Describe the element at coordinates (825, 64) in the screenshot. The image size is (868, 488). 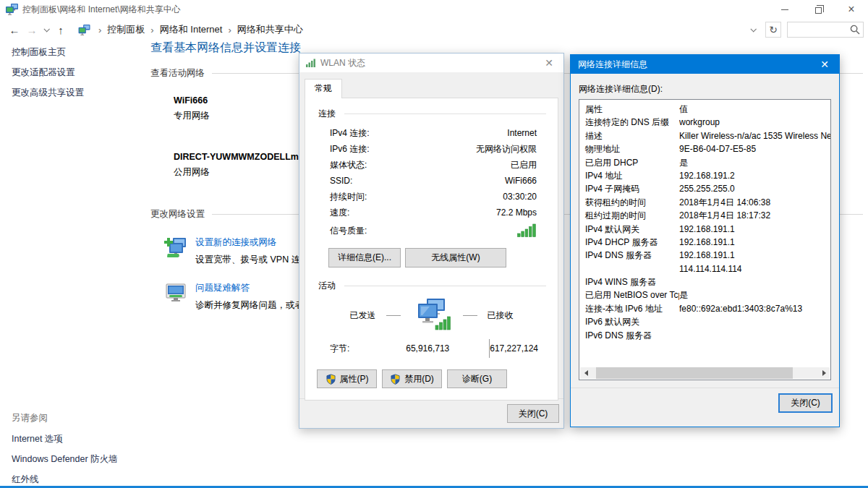
I see `details-close-icon: ✕` at that location.